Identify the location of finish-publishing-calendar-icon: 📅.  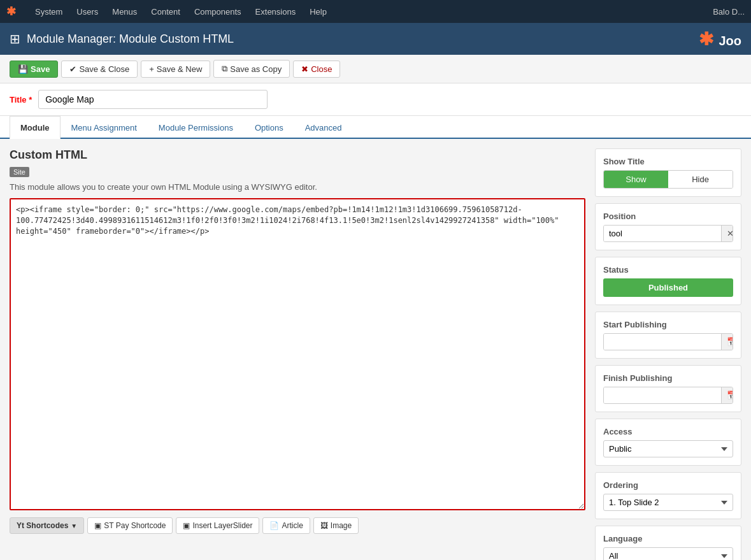
(727, 395).